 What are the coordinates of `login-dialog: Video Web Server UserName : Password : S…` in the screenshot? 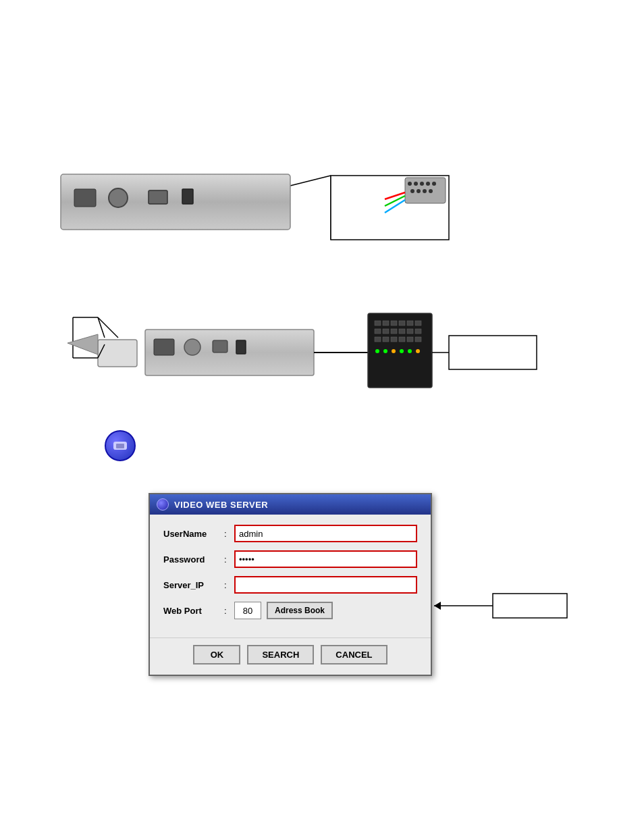 It's located at (290, 585).